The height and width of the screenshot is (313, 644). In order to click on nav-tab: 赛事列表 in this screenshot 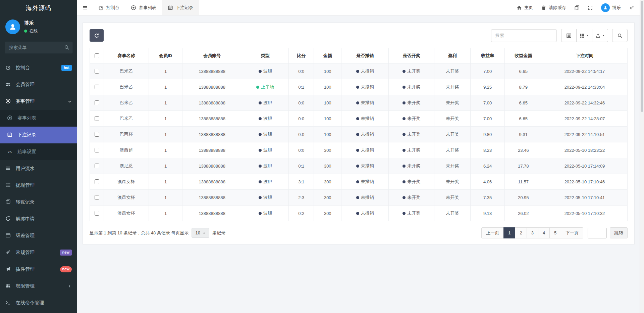, I will do `click(144, 7)`.